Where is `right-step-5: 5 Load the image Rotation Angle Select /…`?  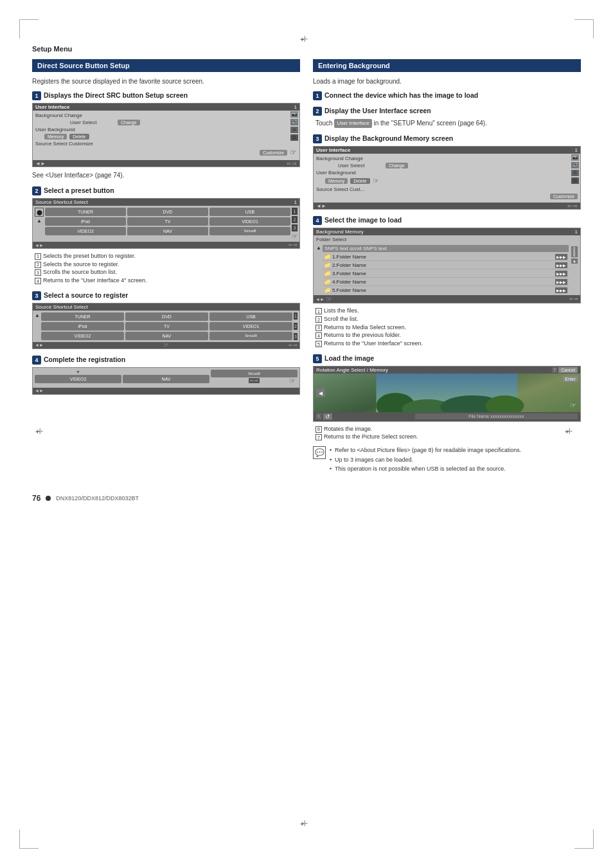
right-step-5: 5 Load the image Rotation Angle Select /… is located at coordinates (447, 414).